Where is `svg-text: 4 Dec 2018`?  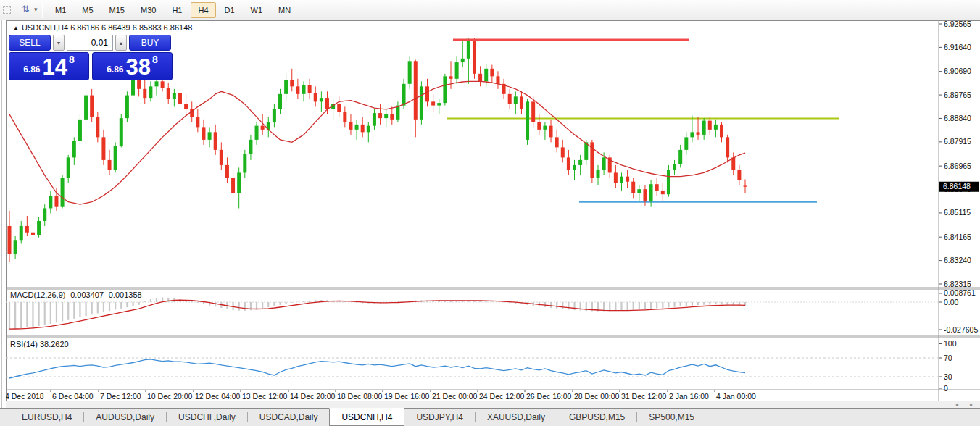 svg-text: 4 Dec 2018 is located at coordinates (25, 396).